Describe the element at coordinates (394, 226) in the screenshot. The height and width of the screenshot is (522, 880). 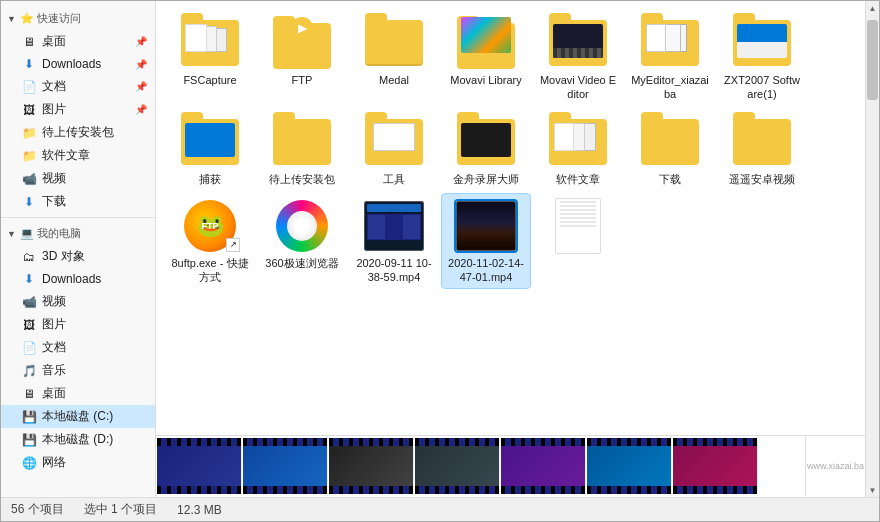
I see `video-2020-1-thumb` at that location.